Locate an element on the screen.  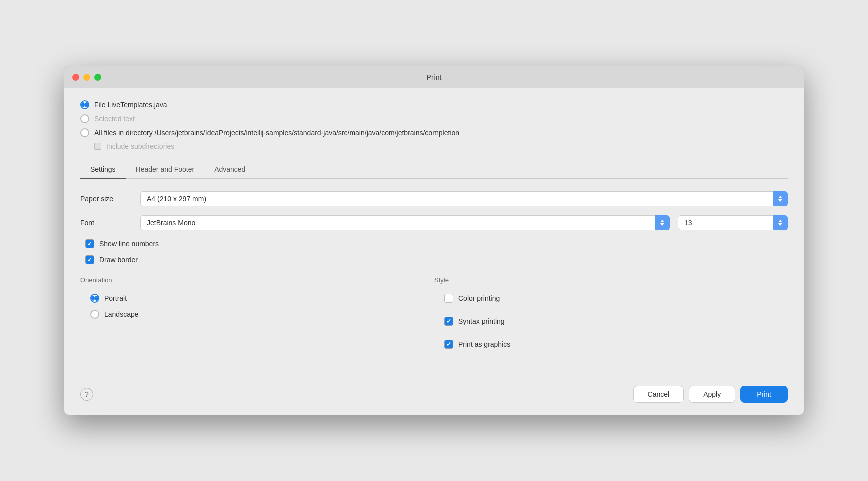
orientation-title: Orientation is located at coordinates (96, 280).